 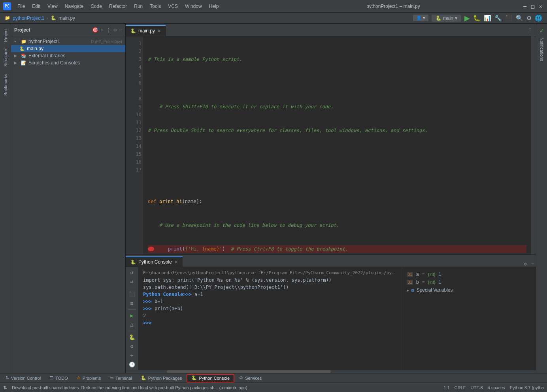 What do you see at coordinates (274, 6) in the screenshot?
I see `title-bar: PC File Edit View Navigate Code Refactor…` at bounding box center [274, 6].